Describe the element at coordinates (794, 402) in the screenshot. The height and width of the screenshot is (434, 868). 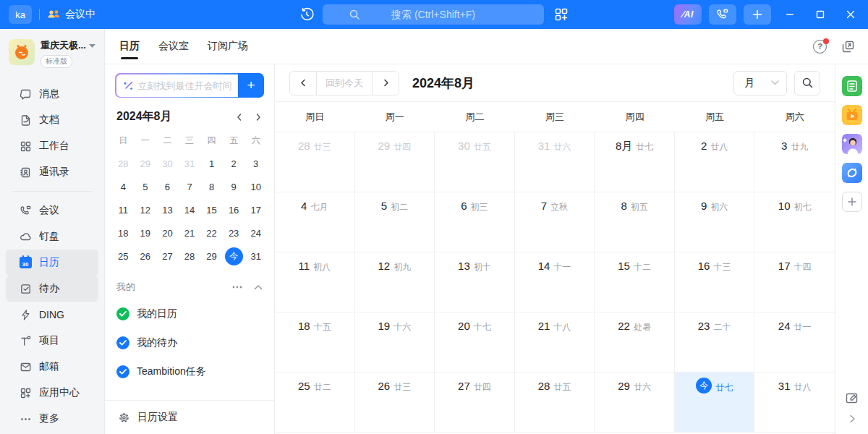
I see `day-cell: 31廿八` at that location.